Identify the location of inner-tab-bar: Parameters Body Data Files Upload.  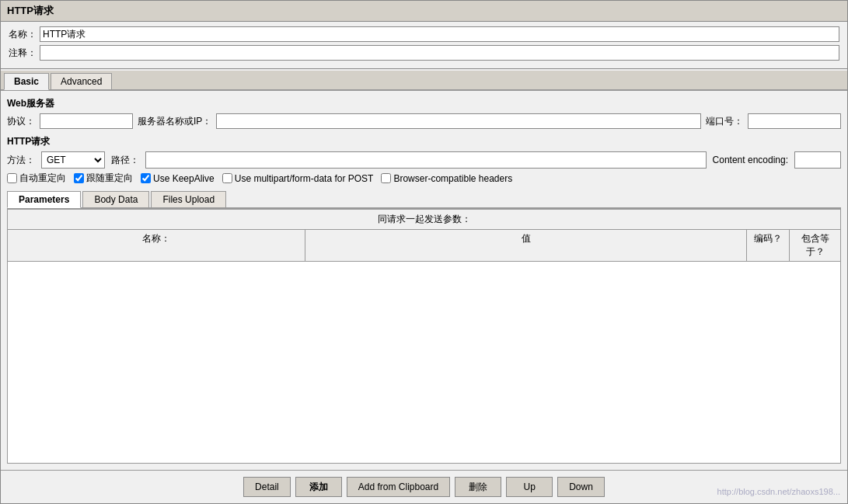
(424, 200).